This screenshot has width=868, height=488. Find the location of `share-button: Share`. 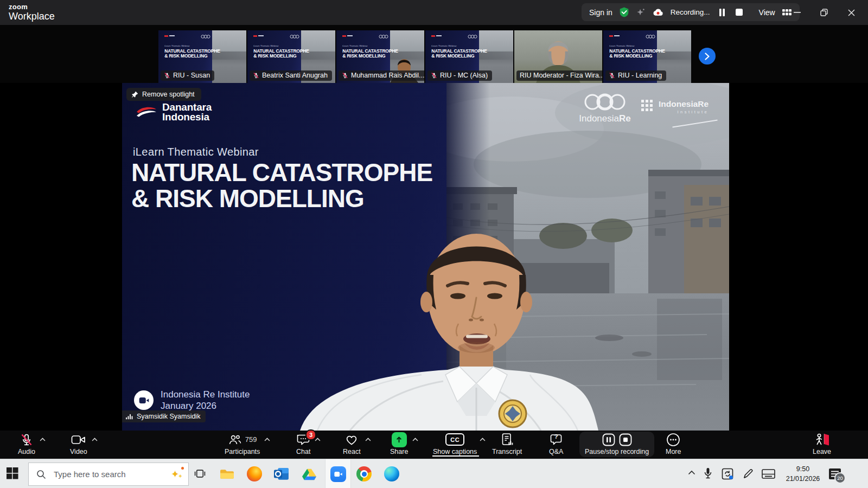

share-button: Share is located at coordinates (404, 444).